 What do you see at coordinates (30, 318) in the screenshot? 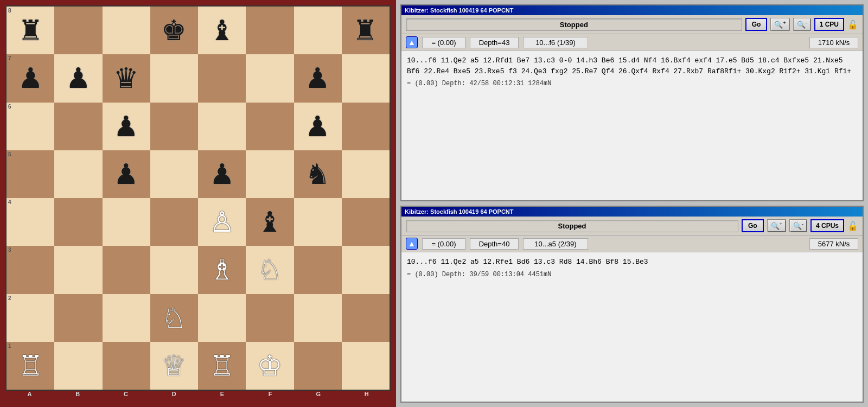
I see `square-a2: 2` at bounding box center [30, 318].